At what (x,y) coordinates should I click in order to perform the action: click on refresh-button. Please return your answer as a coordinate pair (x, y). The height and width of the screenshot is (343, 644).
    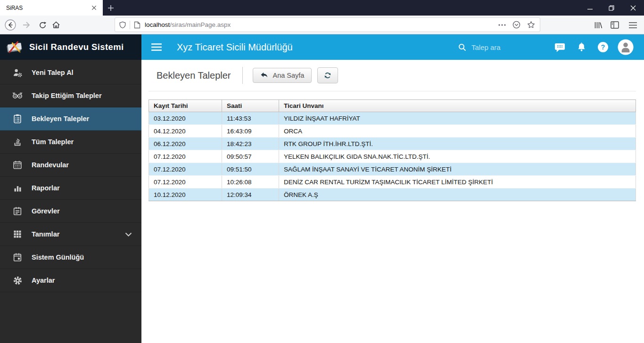
    Looking at the image, I should click on (328, 75).